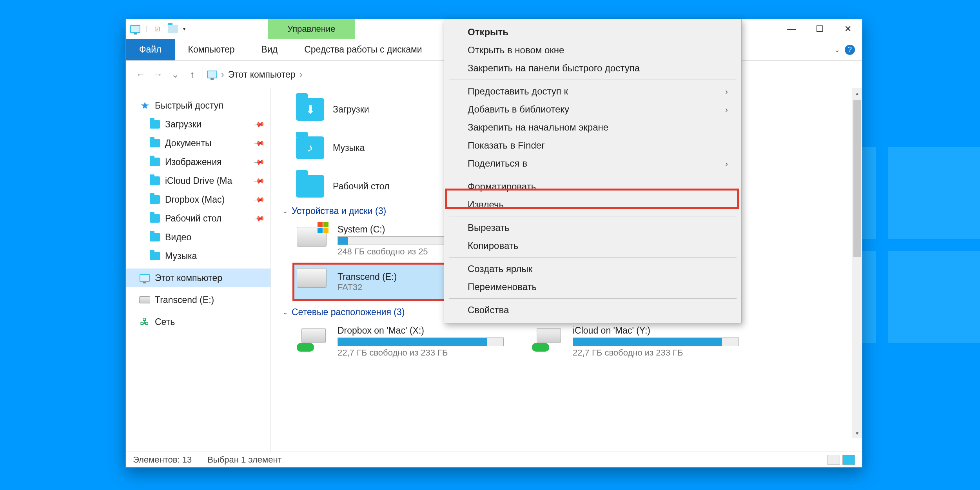 The height and width of the screenshot is (490, 980). What do you see at coordinates (198, 162) in the screenshot?
I see `sidebar-item-pictures: Изображения📌` at bounding box center [198, 162].